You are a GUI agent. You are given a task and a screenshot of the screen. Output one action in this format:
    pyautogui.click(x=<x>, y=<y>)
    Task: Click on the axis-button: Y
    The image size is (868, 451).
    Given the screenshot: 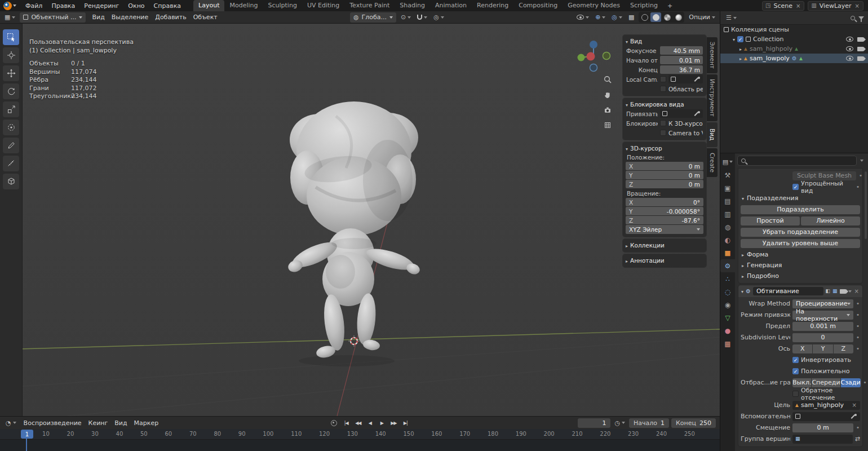 What is the action you would take?
    pyautogui.click(x=823, y=349)
    